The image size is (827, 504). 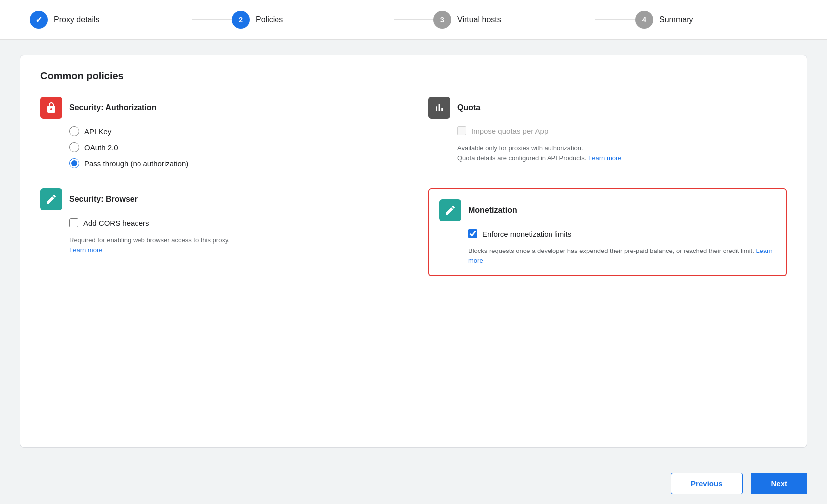 What do you see at coordinates (101, 147) in the screenshot?
I see `radio-label-oauth2: OAuth 2.0` at bounding box center [101, 147].